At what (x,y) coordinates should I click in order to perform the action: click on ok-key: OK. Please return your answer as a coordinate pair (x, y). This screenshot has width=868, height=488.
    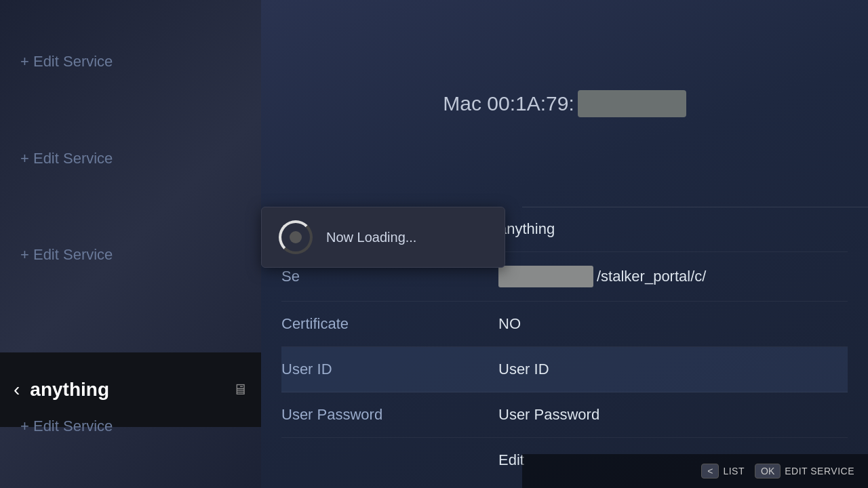
    Looking at the image, I should click on (768, 471).